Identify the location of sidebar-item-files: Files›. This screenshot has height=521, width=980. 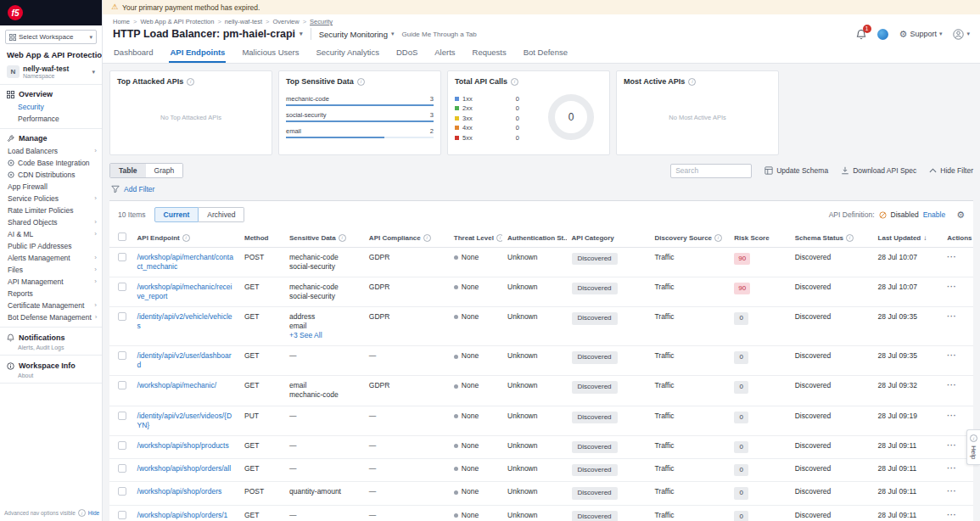
(51, 270).